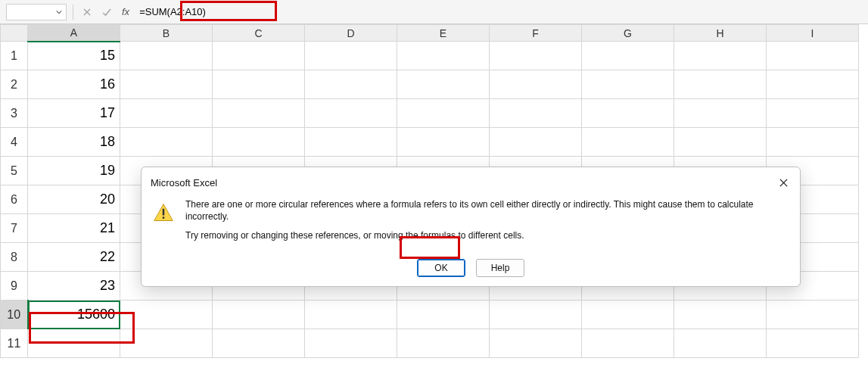 The image size is (868, 380). Describe the element at coordinates (430, 142) in the screenshot. I see `table-row: 418` at that location.